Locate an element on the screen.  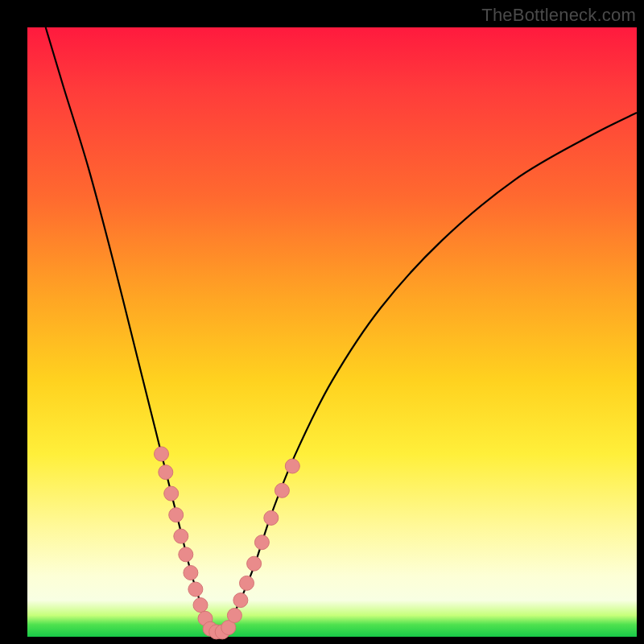
curve-markers is located at coordinates (227, 543).